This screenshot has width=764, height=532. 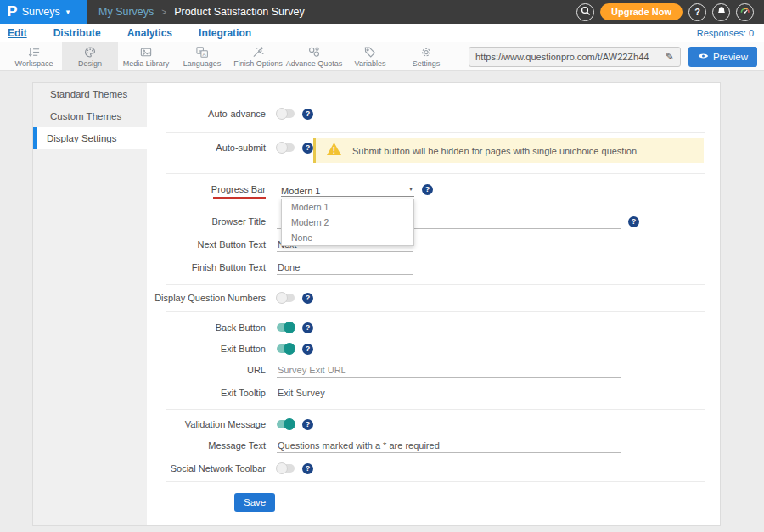 I want to click on exit-button-row: Exit Button ?, so click(x=433, y=349).